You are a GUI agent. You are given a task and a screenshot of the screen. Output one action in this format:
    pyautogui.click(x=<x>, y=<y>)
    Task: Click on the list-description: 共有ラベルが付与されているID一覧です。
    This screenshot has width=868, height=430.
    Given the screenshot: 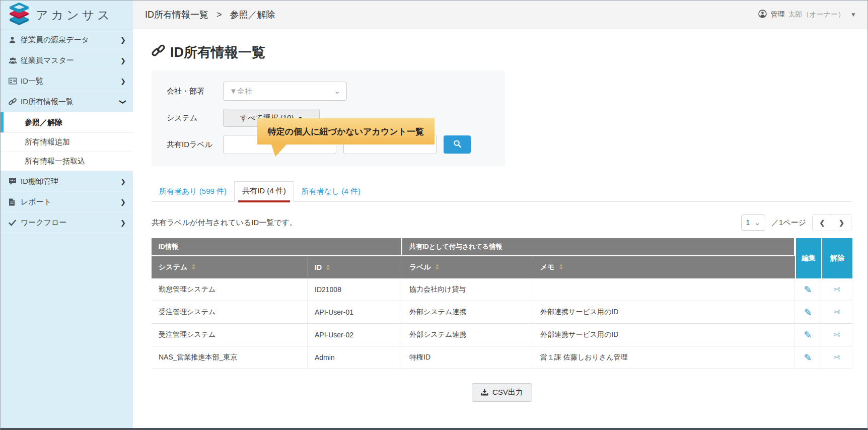 What is the action you would take?
    pyautogui.click(x=225, y=223)
    